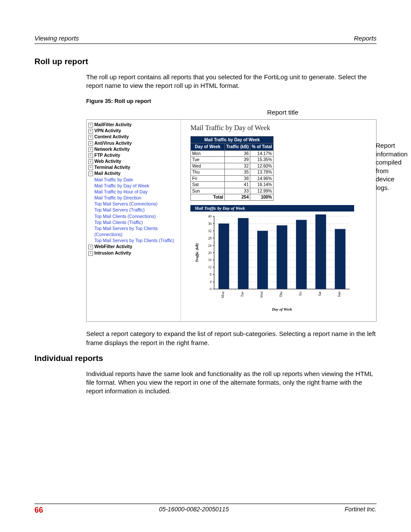 This screenshot has width=411, height=532. What do you see at coordinates (134, 186) in the screenshot?
I see `nav-link-1: Mail Traffic by Day of Week` at bounding box center [134, 186].